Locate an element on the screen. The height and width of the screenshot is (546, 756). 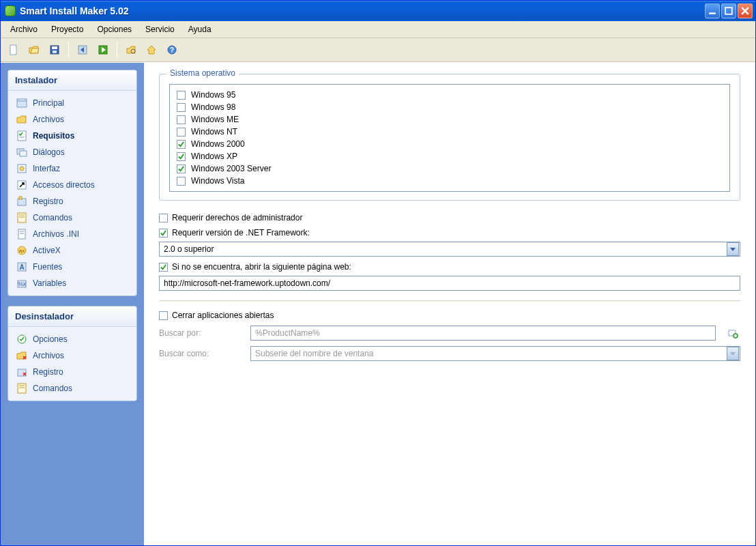
shortcut-icon is located at coordinates (22, 185).